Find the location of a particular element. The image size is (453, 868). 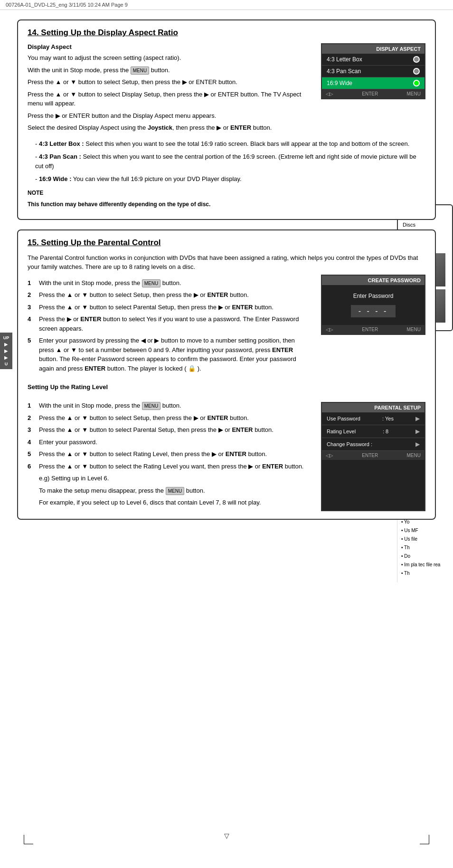

display-aspect-menu: DISPLAY ASPECT 4:3 Letter Box 4:3 Pan Sc… is located at coordinates (373, 71).